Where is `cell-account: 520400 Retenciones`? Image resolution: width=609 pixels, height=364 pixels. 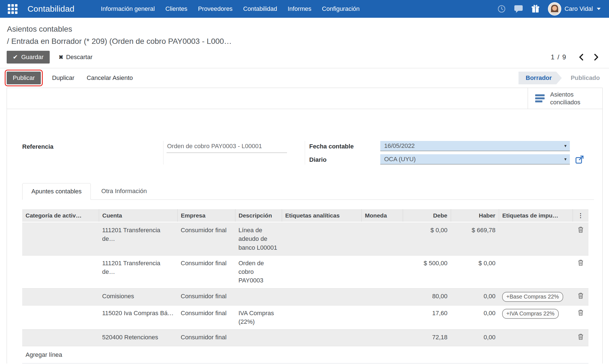 cell-account: 520400 Retenciones is located at coordinates (138, 338).